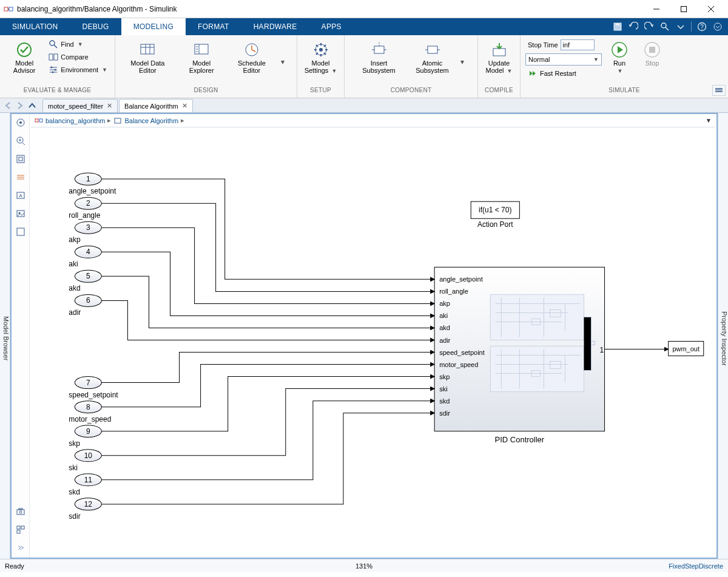 Image resolution: width=728 pixels, height=577 pixels. I want to click on inport-block: 1angle_setpoint, so click(92, 184).